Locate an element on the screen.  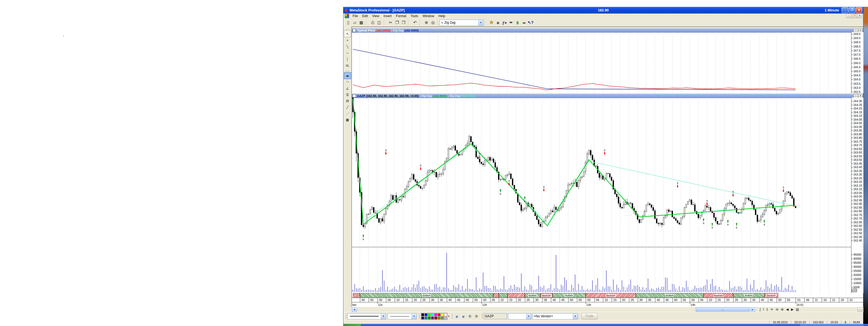
line-style-combobox: ▼ is located at coordinates (367, 317).